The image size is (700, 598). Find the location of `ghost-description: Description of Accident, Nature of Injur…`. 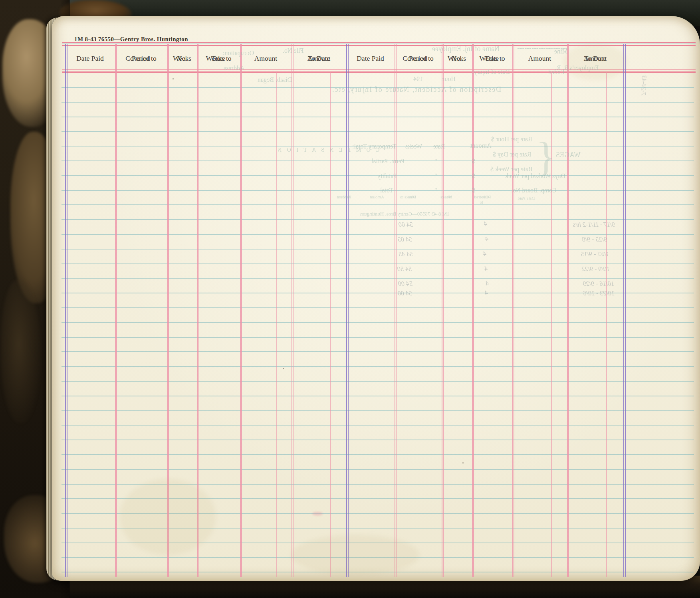

ghost-description: Description of Accident, Nature of Injur… is located at coordinates (416, 89).